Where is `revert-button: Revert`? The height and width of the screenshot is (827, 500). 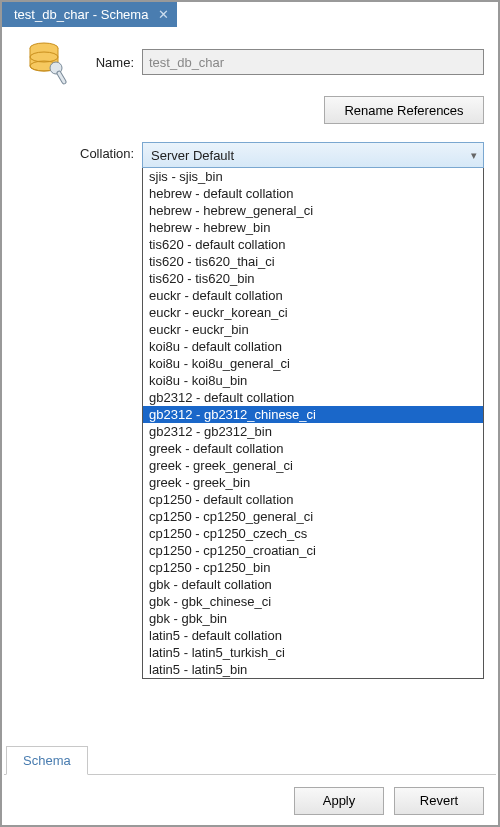
revert-button: Revert is located at coordinates (439, 801).